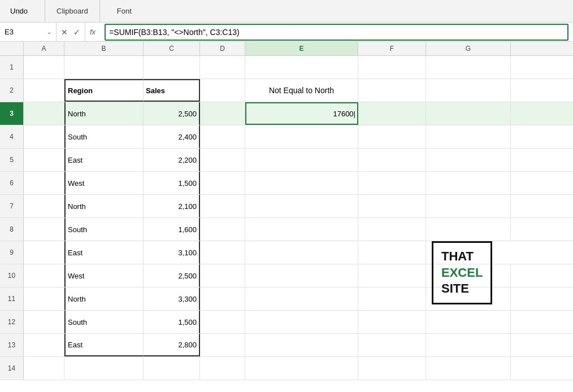  Describe the element at coordinates (302, 90) in the screenshot. I see `cell-e2: Not Equal to North` at that location.